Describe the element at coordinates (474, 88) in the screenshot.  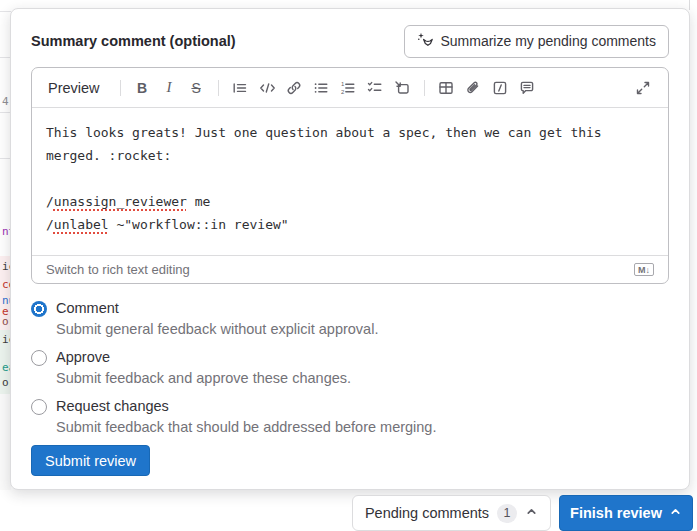
I see `attach-file-button` at that location.